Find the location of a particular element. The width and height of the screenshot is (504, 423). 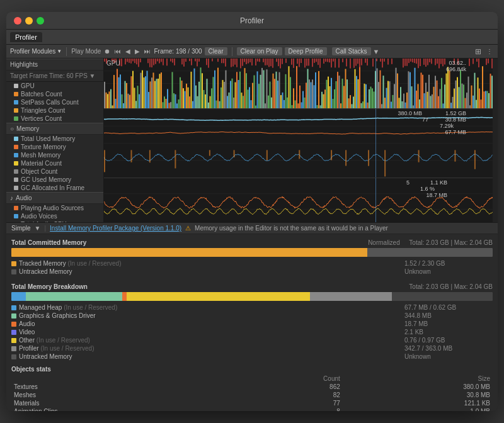

materials-size: 121.1 KB is located at coordinates (418, 403).